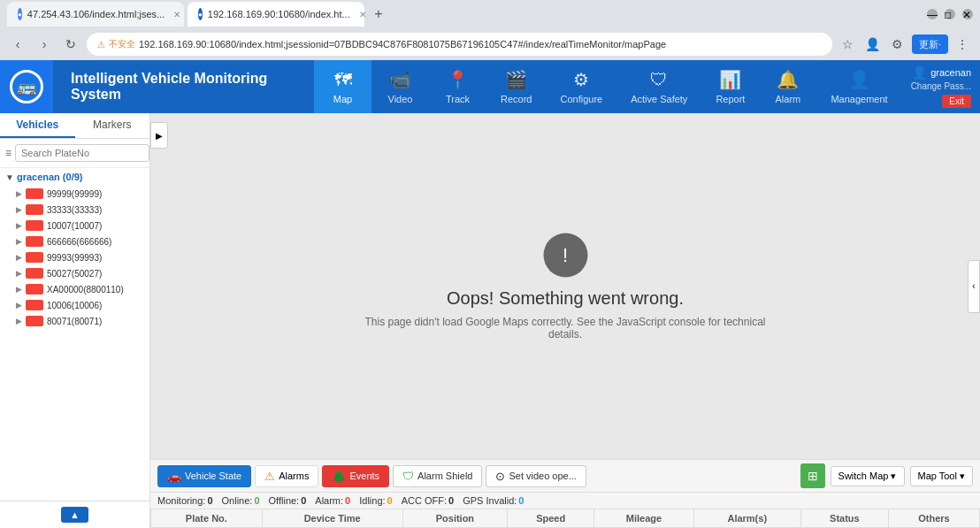  What do you see at coordinates (401, 99) in the screenshot?
I see `nav-label-video: Video` at bounding box center [401, 99].